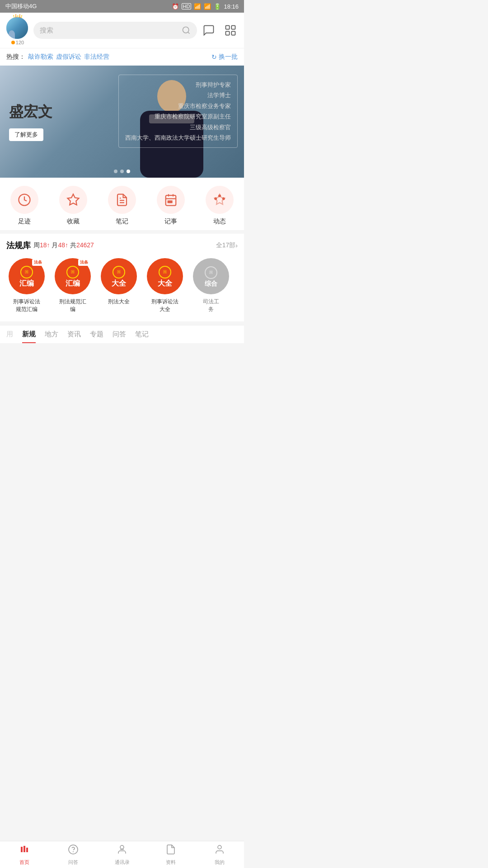  I want to click on grid-button, so click(230, 30).